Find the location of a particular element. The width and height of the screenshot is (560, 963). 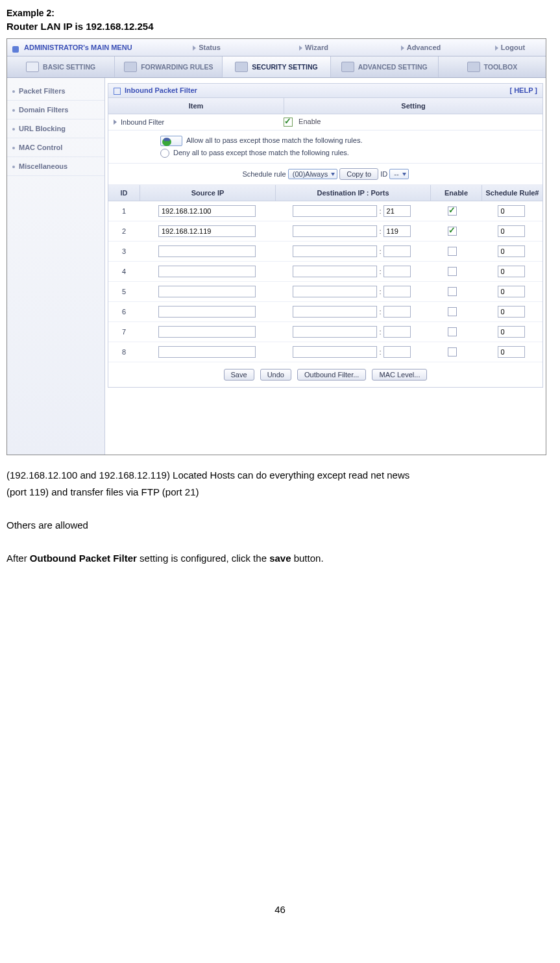

tab-security-setting: SECURITY SETTING is located at coordinates (276, 67).